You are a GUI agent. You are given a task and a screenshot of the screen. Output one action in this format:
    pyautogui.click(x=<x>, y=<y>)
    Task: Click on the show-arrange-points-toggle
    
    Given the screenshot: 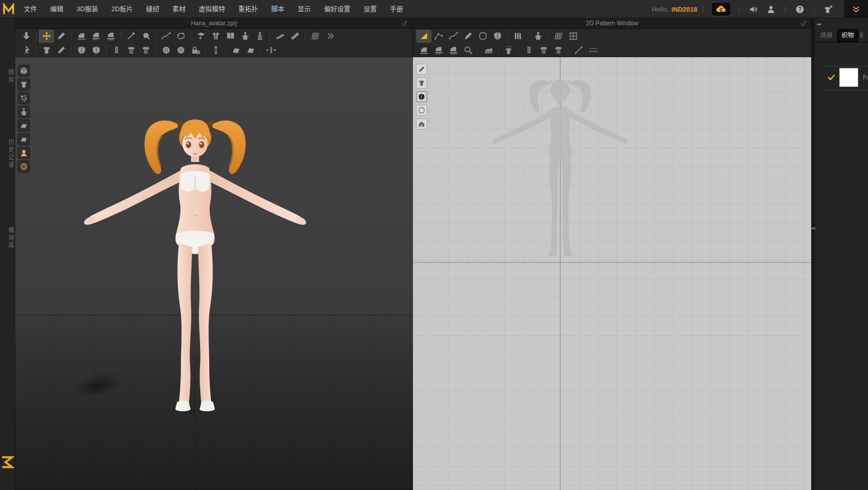 What is the action you would take?
    pyautogui.click(x=24, y=98)
    